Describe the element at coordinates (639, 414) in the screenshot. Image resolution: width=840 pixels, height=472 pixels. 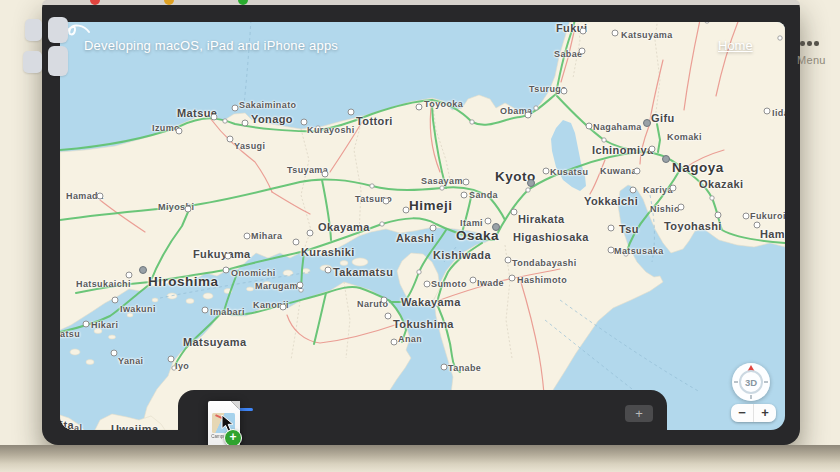
I see `add-tab-button: +` at that location.